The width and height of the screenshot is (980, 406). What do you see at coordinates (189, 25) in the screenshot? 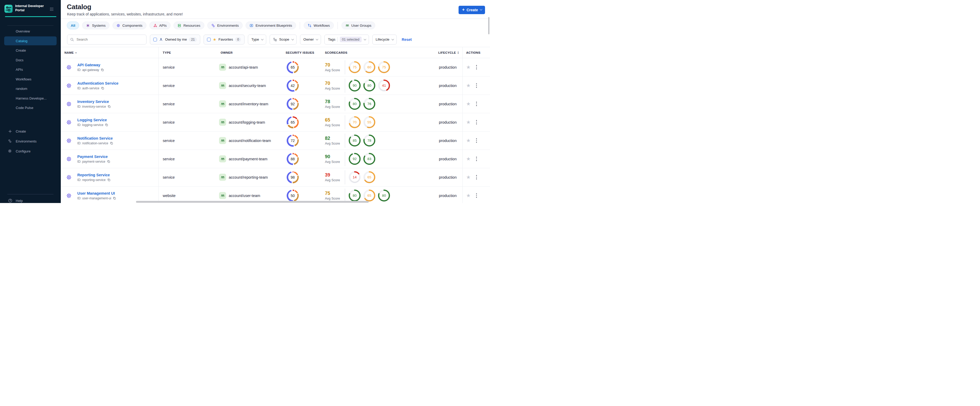
I see `tab-resources: Resources` at bounding box center [189, 25].